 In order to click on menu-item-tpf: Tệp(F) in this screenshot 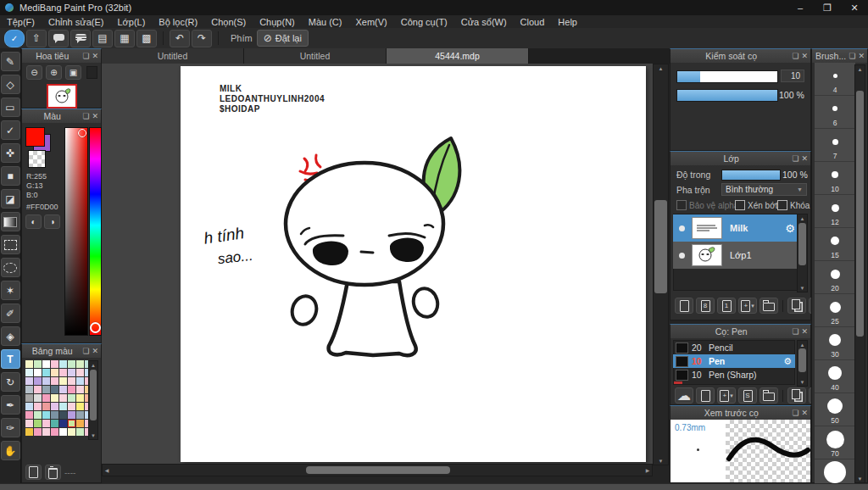, I will do `click(20, 22)`.